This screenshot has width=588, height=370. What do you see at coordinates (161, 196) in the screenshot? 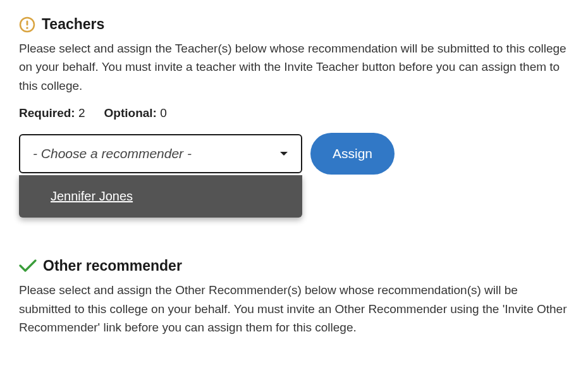
I see `dropdown-option-jennifer-jones: Jennifer Jones` at bounding box center [161, 196].